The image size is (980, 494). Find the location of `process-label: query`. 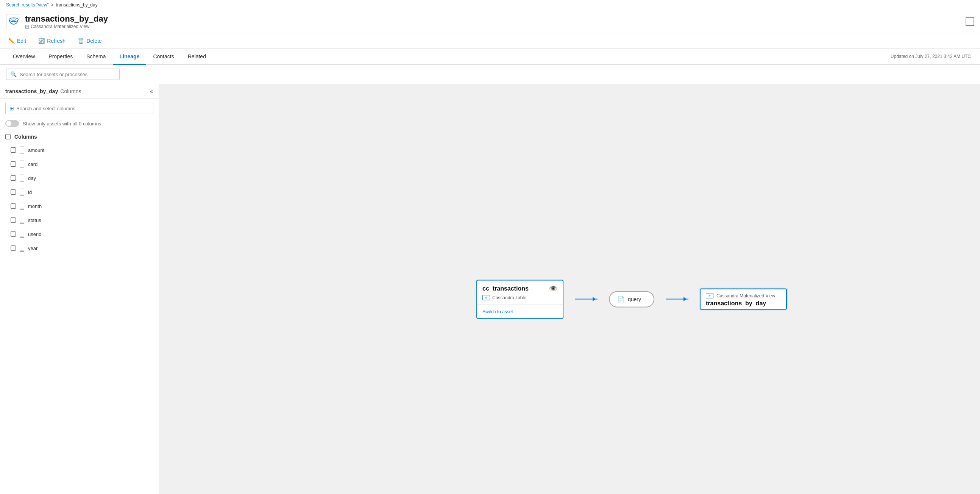

process-label: query is located at coordinates (635, 299).